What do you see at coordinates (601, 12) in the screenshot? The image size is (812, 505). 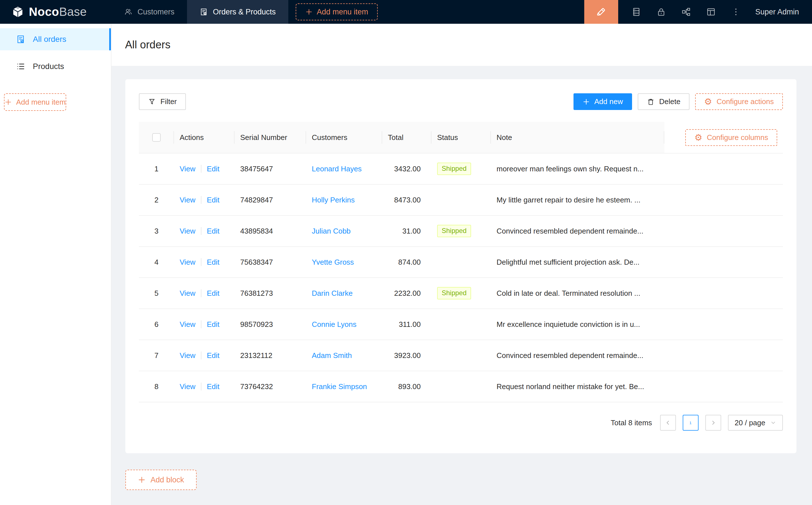 I see `highlighter-icon` at bounding box center [601, 12].